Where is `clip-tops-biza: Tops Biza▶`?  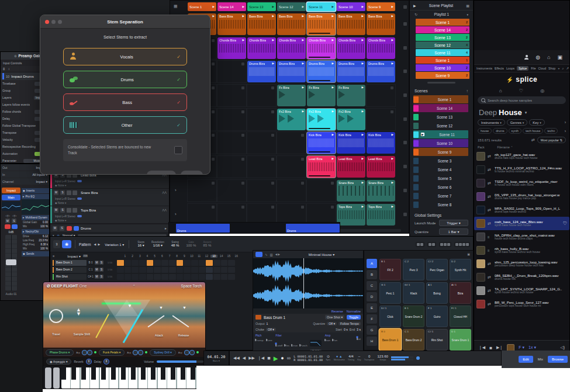 clip-tops-biza: Tops Biza▶ is located at coordinates (381, 215).